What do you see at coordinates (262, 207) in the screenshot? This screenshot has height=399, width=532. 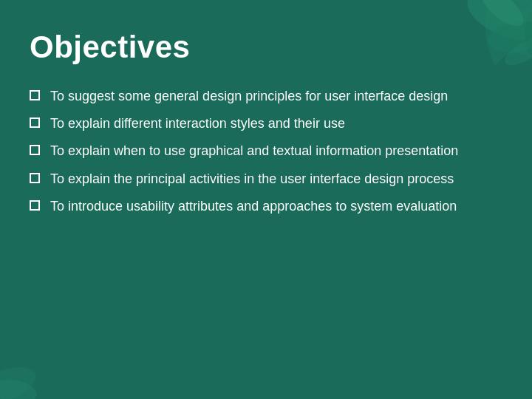 I see `bullet-item: To introduce usability attributes and ap…` at bounding box center [262, 207].